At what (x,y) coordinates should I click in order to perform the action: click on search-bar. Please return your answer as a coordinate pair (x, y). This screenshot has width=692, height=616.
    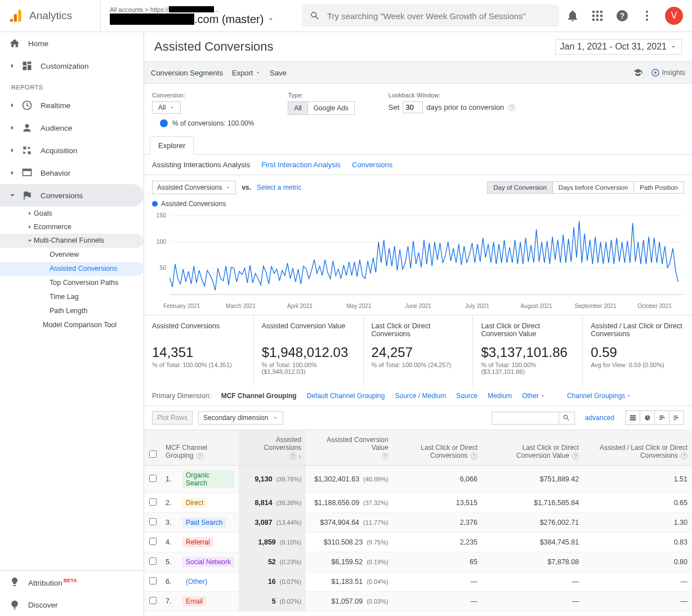
    Looking at the image, I should click on (430, 16).